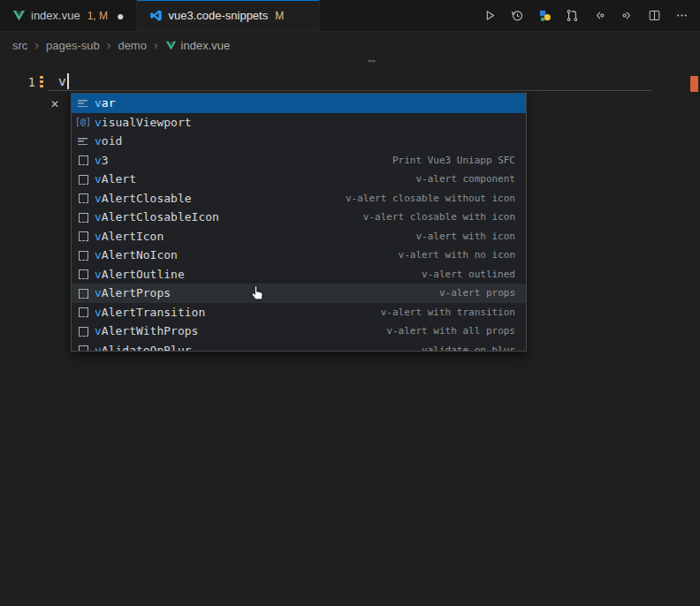 The image size is (700, 606). I want to click on suggest-item-label: vAlertClosableIcon, so click(157, 217).